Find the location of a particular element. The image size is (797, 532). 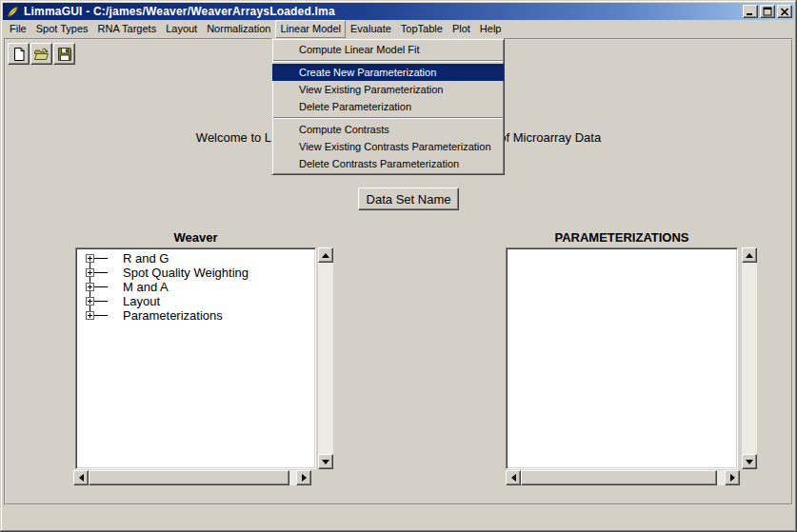

menu-item-view-existing-contrasts-parameterization: View Existing Contrasts Parameterization is located at coordinates (389, 147).